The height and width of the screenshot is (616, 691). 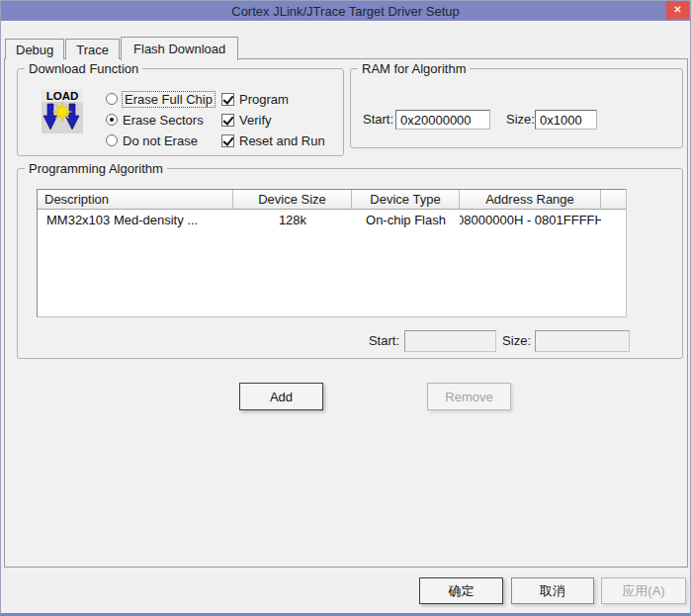 I want to click on algorithm-row: MM32x103 Med-density ... 128k On-chip Fl…, so click(x=332, y=220).